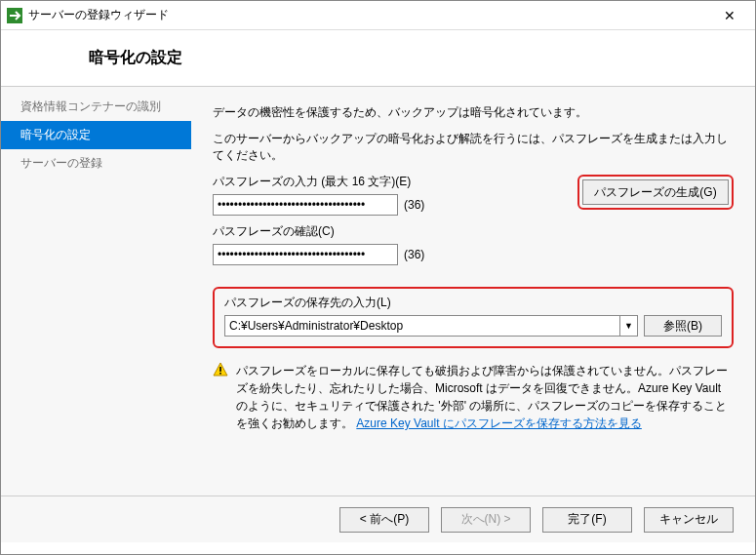  What do you see at coordinates (689, 520) in the screenshot?
I see `cancel-button: キャンセル` at bounding box center [689, 520].